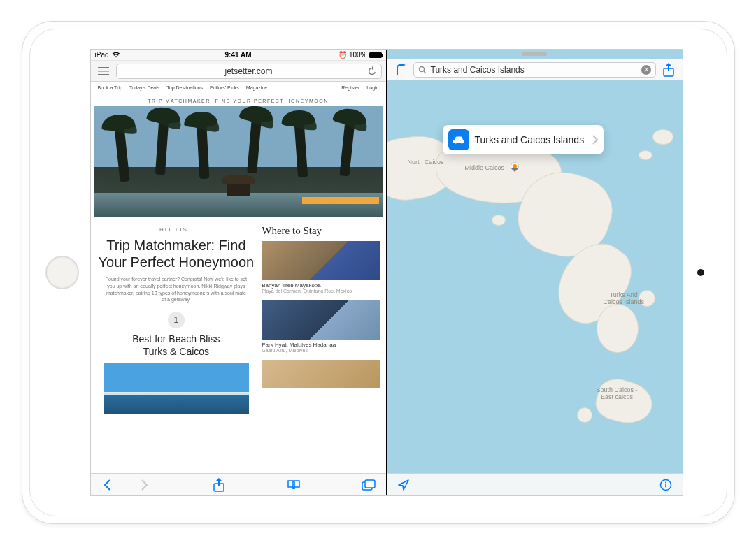  Describe the element at coordinates (617, 393) in the screenshot. I see `map-label: South Caicos - East caicos` at that location.